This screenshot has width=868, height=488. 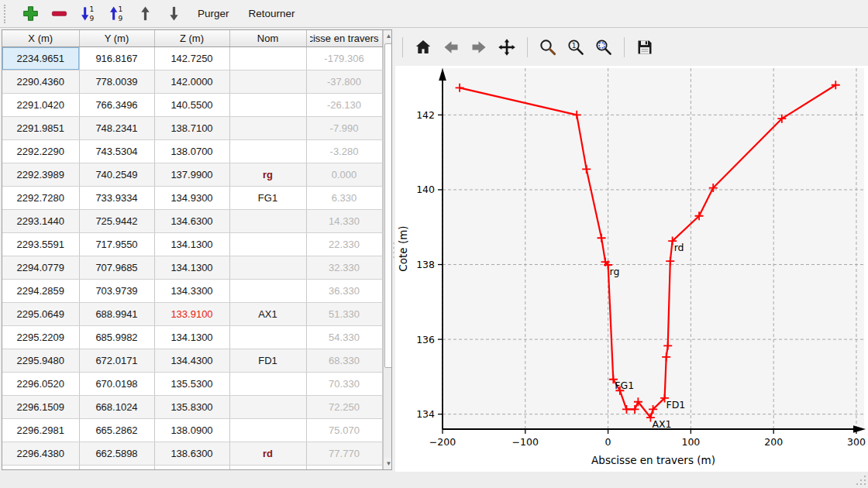 What do you see at coordinates (116, 268) in the screenshot?
I see `cell-y: 707.9685` at bounding box center [116, 268].